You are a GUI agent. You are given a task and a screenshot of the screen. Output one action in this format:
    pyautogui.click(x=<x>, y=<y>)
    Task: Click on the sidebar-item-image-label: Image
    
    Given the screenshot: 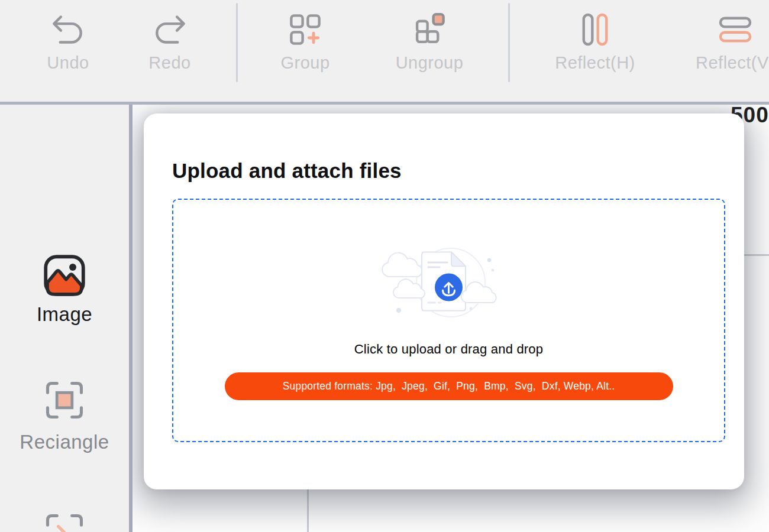 What is the action you would take?
    pyautogui.click(x=64, y=314)
    